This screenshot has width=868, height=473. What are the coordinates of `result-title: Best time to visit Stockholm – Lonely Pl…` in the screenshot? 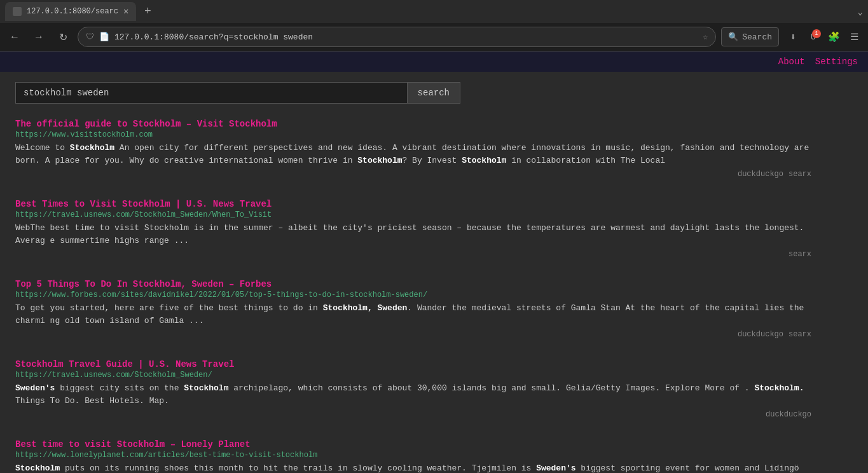 It's located at (413, 444).